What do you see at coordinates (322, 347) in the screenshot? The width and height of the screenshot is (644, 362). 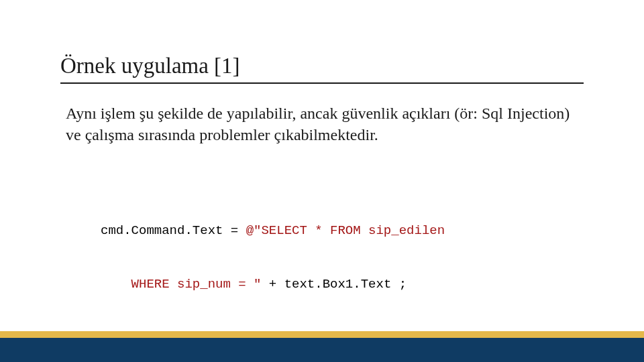 I see `footer-bars` at bounding box center [322, 347].